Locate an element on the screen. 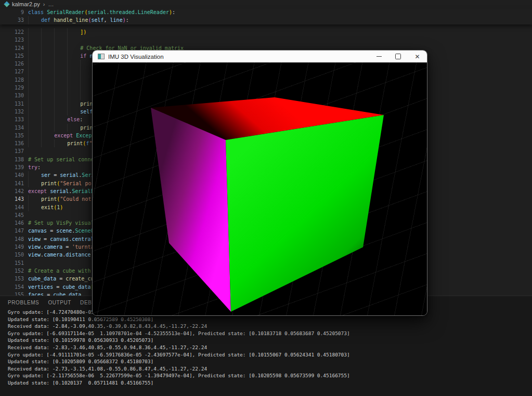  terminal-line: Received data: -2.83,-3.46,40.85,-0.55,0… is located at coordinates (270, 348).